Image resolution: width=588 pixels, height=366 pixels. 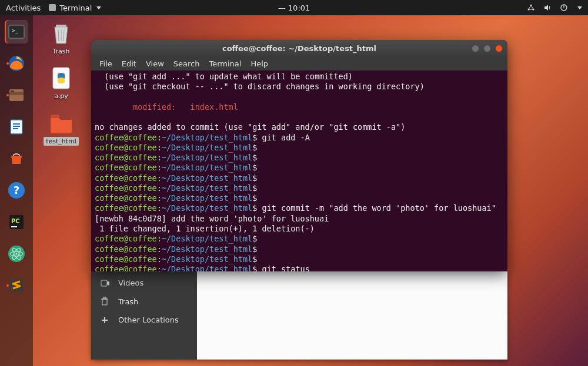 I want to click on system-menu-chevron-icon, so click(x=580, y=8).